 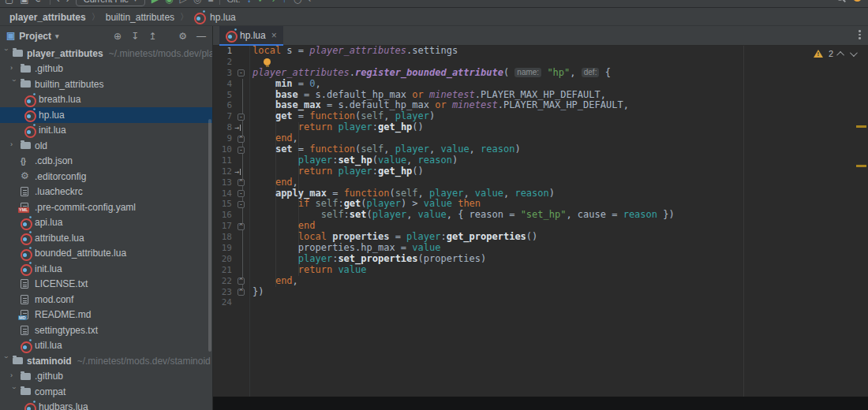 I want to click on run-icon: ▶, so click(x=155, y=3).